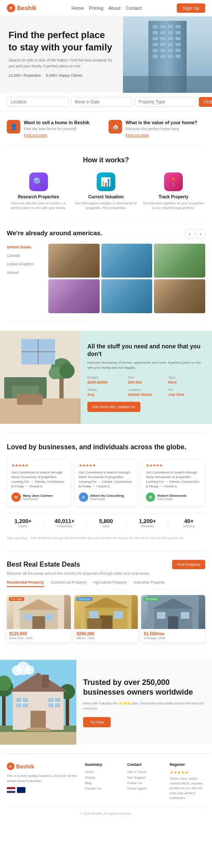 This screenshot has width=212, height=868. I want to click on location-ca: Canada, so click(26, 256).